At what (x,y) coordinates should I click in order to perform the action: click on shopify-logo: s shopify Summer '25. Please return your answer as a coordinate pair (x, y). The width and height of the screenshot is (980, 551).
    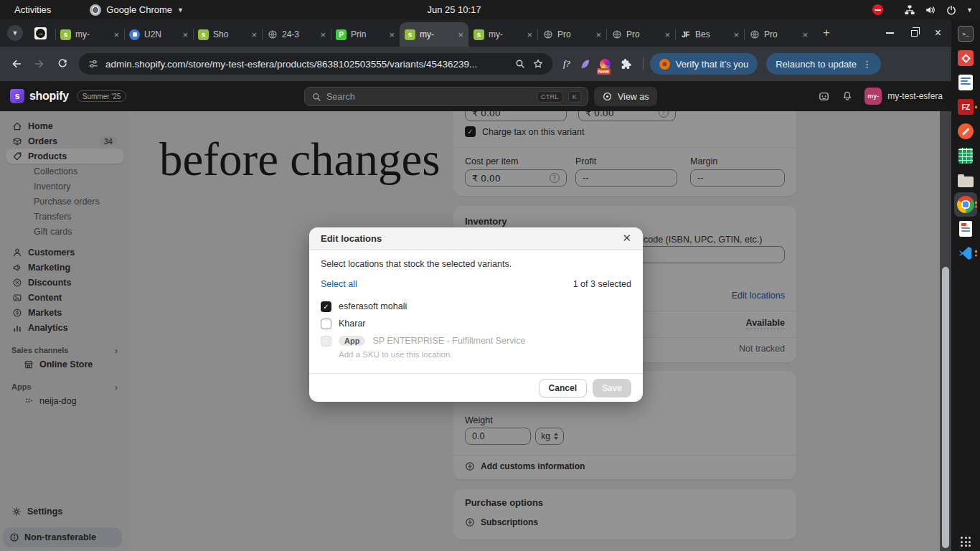
    Looking at the image, I should click on (68, 96).